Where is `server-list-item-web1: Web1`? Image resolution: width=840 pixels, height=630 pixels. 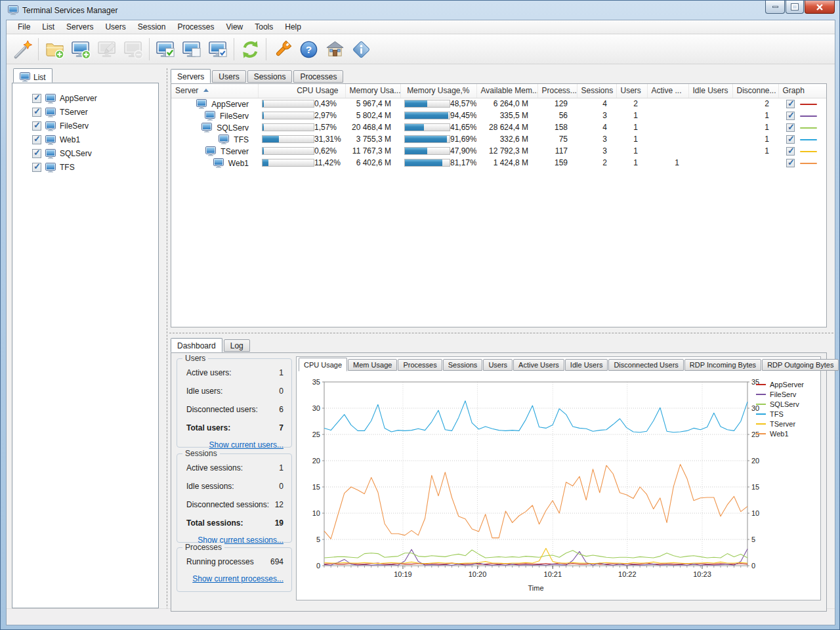 server-list-item-web1: Web1 is located at coordinates (85, 139).